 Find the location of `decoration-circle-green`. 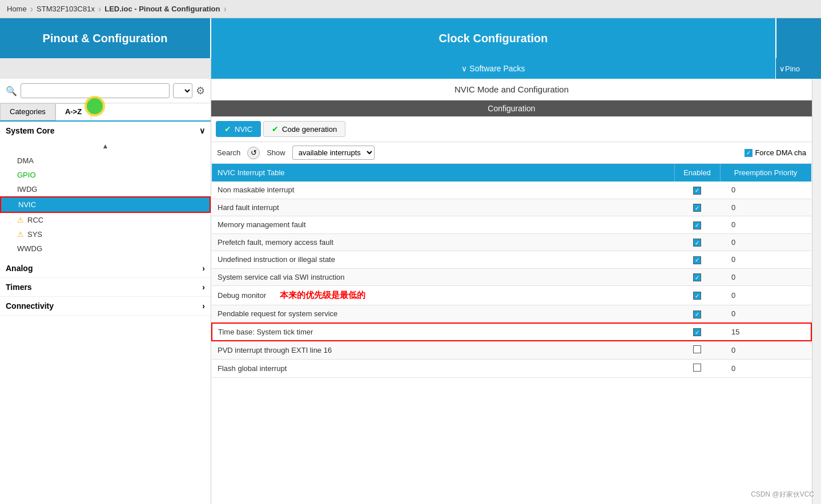

decoration-circle-green is located at coordinates (95, 106).